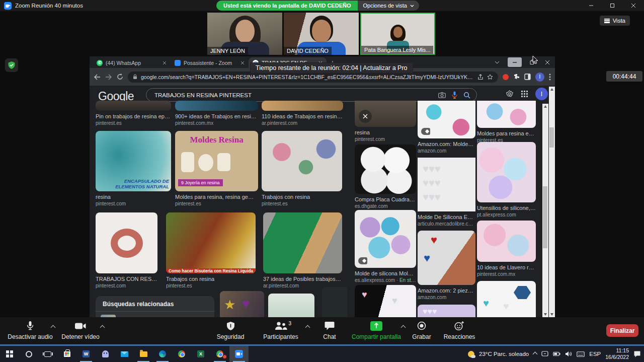 This screenshot has height=362, width=644. What do you see at coordinates (545, 218) in the screenshot?
I see `panel-scrollbar-thumb` at bounding box center [545, 218].